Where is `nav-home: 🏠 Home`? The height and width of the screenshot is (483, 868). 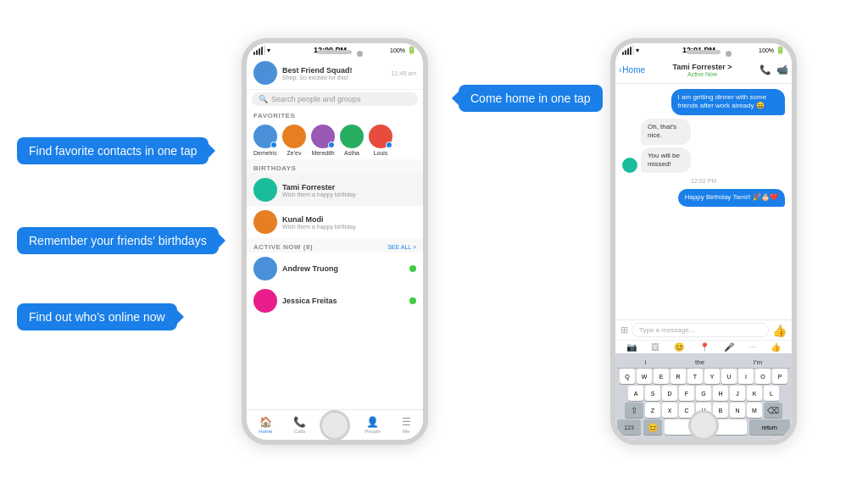
nav-home: 🏠 Home is located at coordinates (265, 425).